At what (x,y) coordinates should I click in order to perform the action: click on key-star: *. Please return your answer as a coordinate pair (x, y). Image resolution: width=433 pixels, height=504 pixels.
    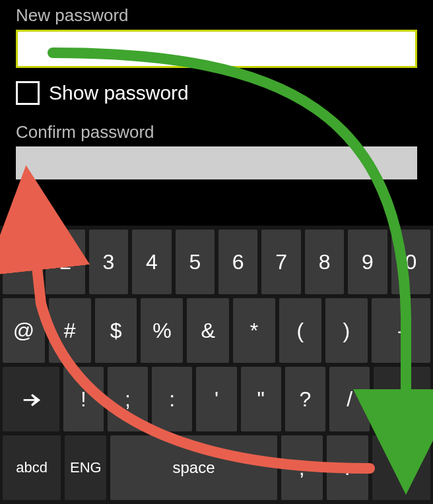
    Looking at the image, I should click on (254, 331).